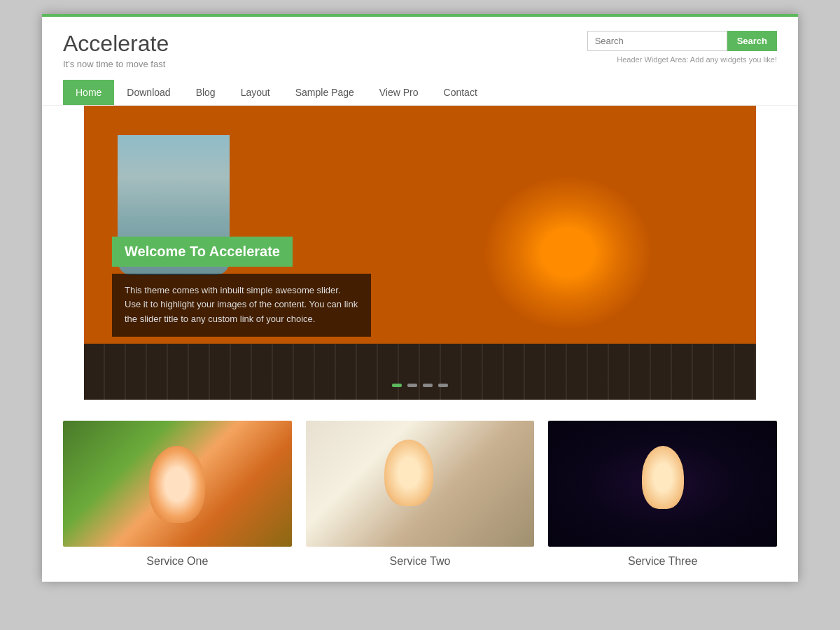 The image size is (840, 630). Describe the element at coordinates (420, 385) in the screenshot. I see `slider-dots` at that location.